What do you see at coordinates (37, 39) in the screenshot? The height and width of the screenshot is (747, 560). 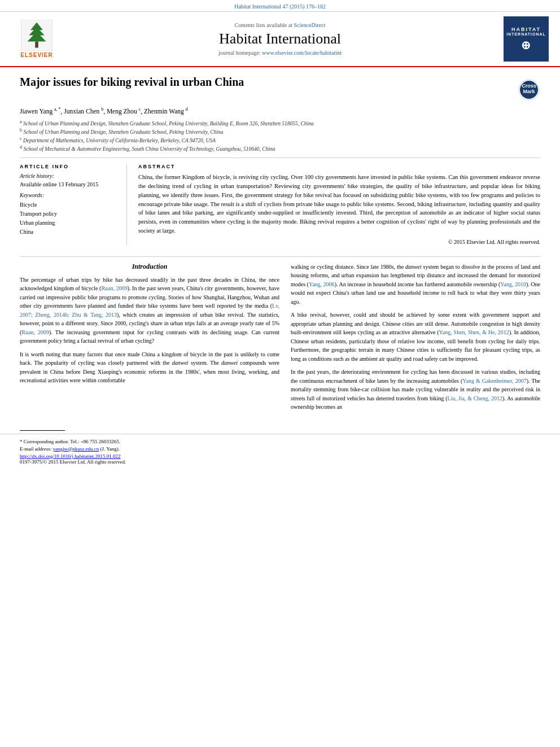 I see `elsevier-logo: ELSEVIER` at bounding box center [37, 39].